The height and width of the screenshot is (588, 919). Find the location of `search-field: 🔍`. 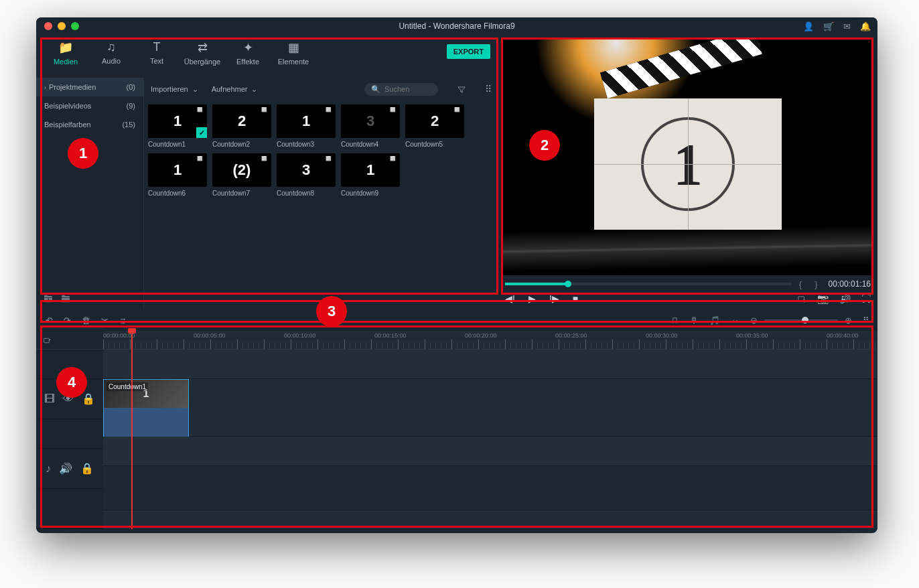

search-field: 🔍 is located at coordinates (401, 90).